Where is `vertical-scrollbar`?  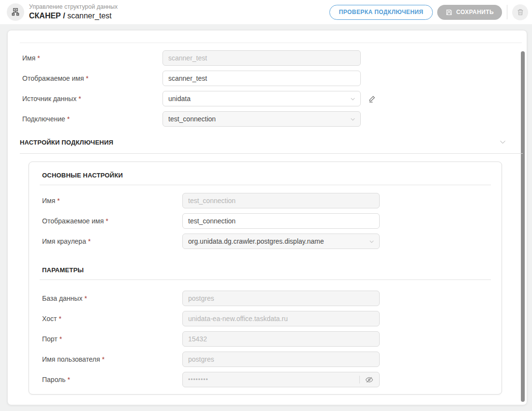
vertical-scrollbar is located at coordinates (523, 226).